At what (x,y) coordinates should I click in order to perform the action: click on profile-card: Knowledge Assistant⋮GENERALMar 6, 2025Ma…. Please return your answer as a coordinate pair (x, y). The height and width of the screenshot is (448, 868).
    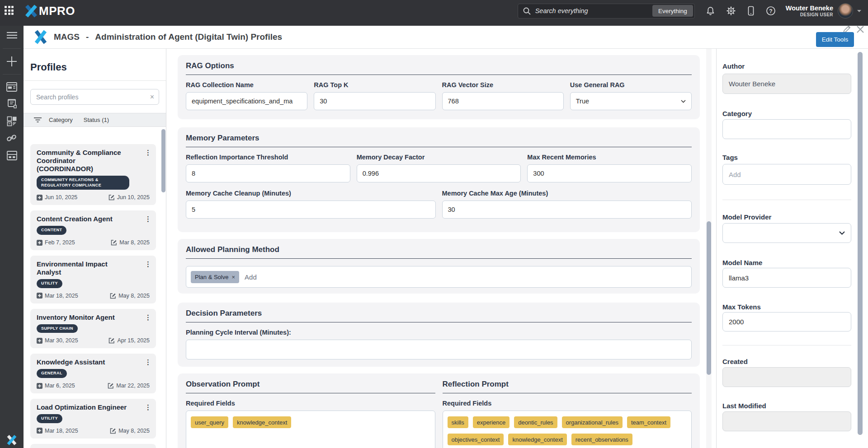
    Looking at the image, I should click on (93, 373).